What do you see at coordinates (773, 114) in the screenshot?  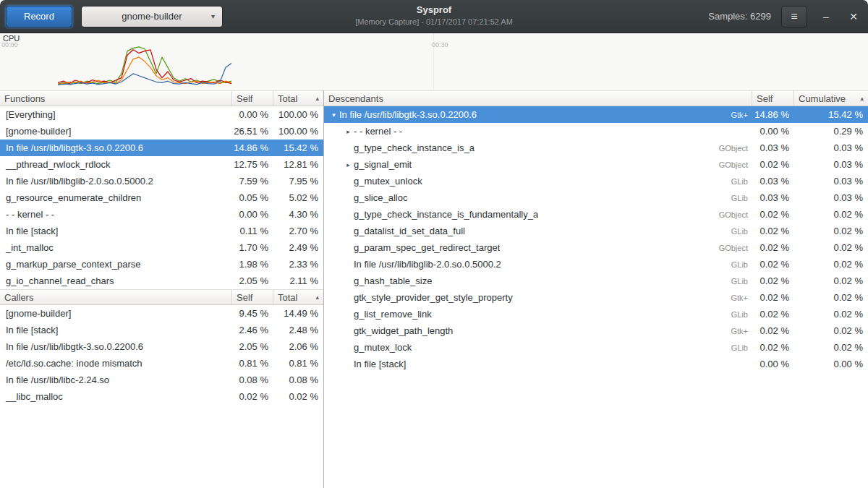 I see `self-value: 14.86 %` at bounding box center [773, 114].